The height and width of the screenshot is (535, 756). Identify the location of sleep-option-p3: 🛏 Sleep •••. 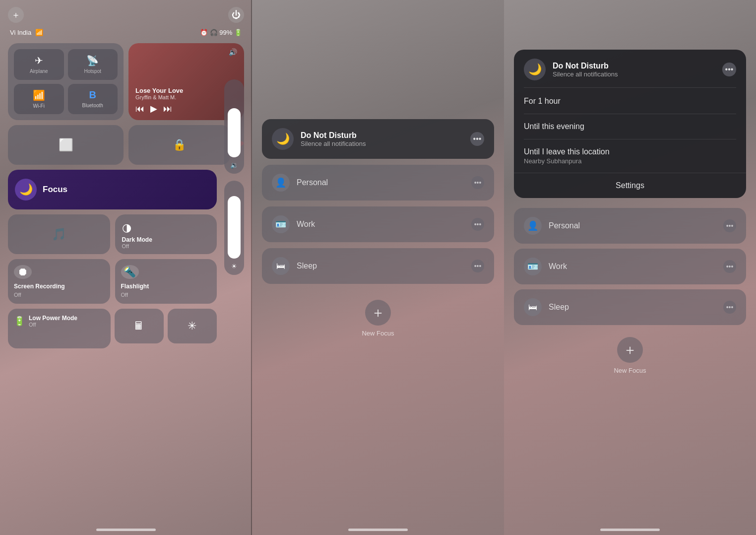
(630, 307).